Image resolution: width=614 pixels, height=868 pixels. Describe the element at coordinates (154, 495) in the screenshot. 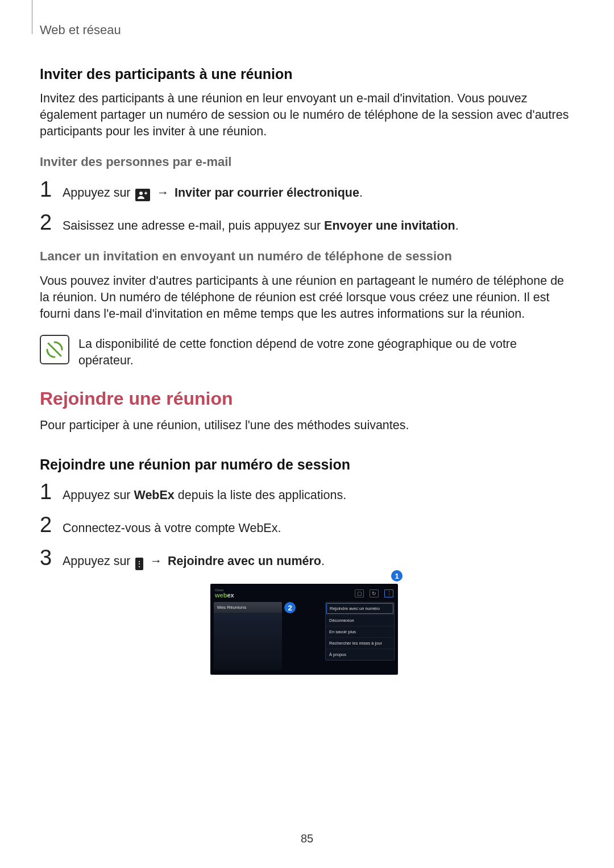

I see `step-bold: WebEx` at that location.